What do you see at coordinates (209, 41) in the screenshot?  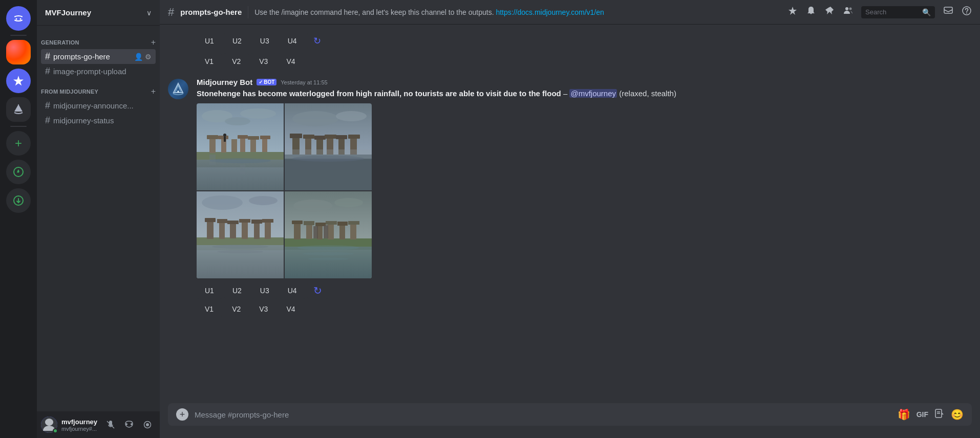 I see `btn-u1-top: U1` at bounding box center [209, 41].